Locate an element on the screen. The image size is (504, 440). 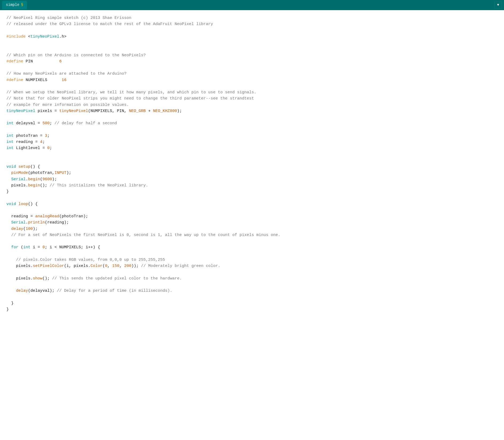
code-line: reading = analogRead(photoTran); is located at coordinates (252, 217).